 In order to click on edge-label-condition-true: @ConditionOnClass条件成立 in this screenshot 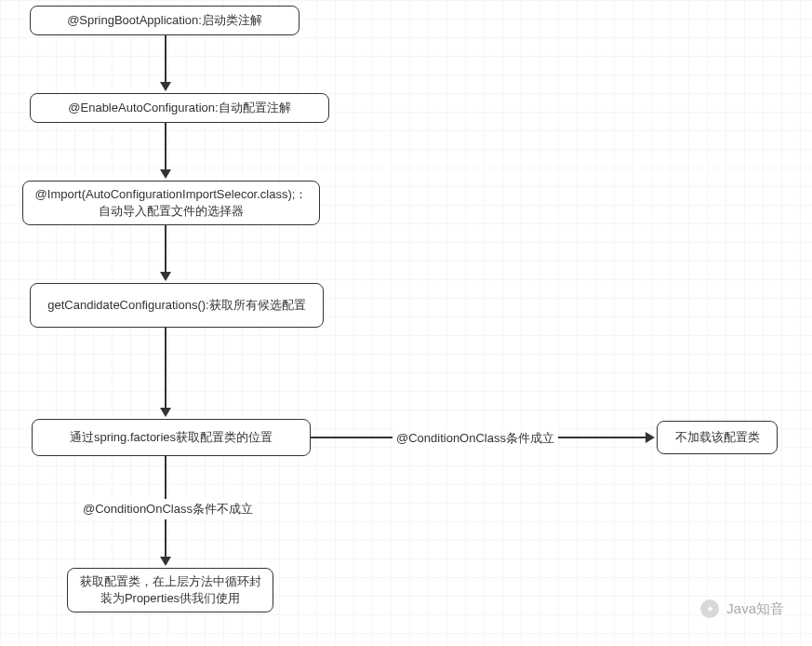, I will do `click(475, 438)`.